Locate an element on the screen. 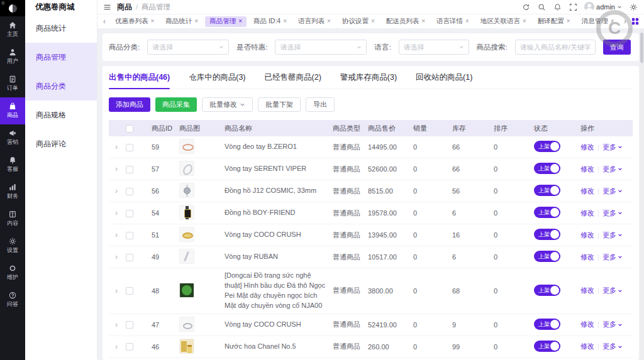  page-tab: 消息管理 × is located at coordinates (598, 21).